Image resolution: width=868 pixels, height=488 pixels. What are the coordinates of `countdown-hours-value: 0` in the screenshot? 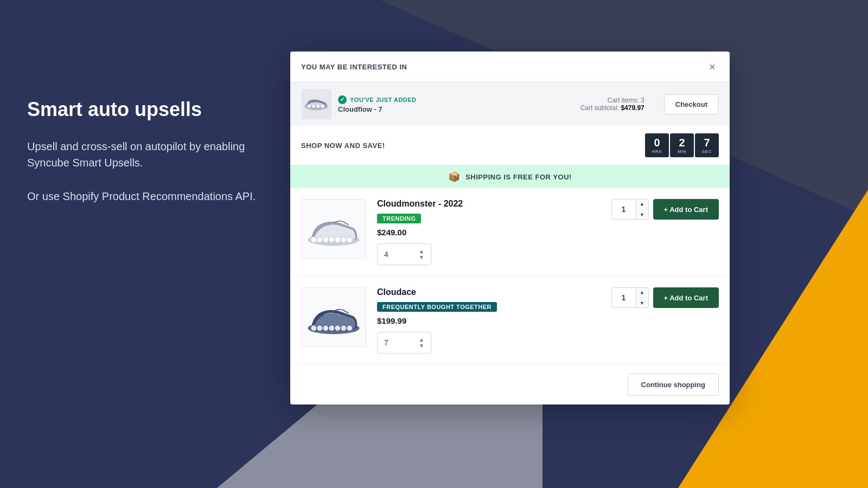 It's located at (656, 143).